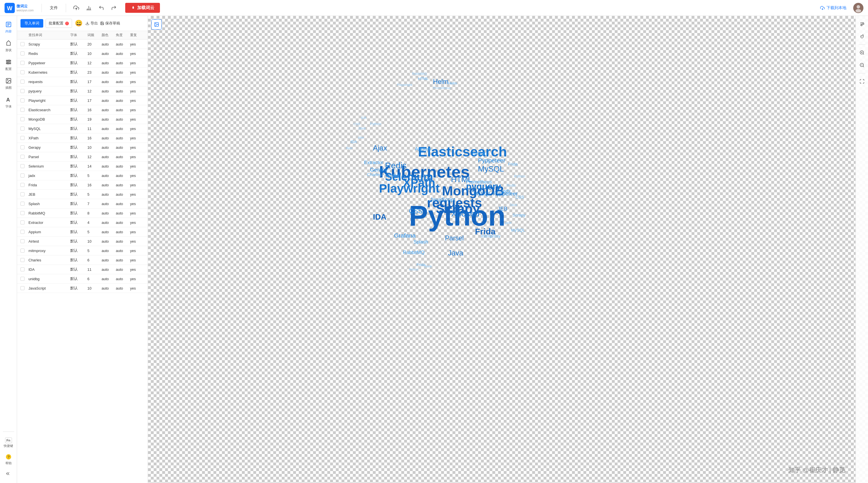  What do you see at coordinates (82, 54) in the screenshot?
I see `table-row: Redis 默认 10 auto auto yes` at bounding box center [82, 54].